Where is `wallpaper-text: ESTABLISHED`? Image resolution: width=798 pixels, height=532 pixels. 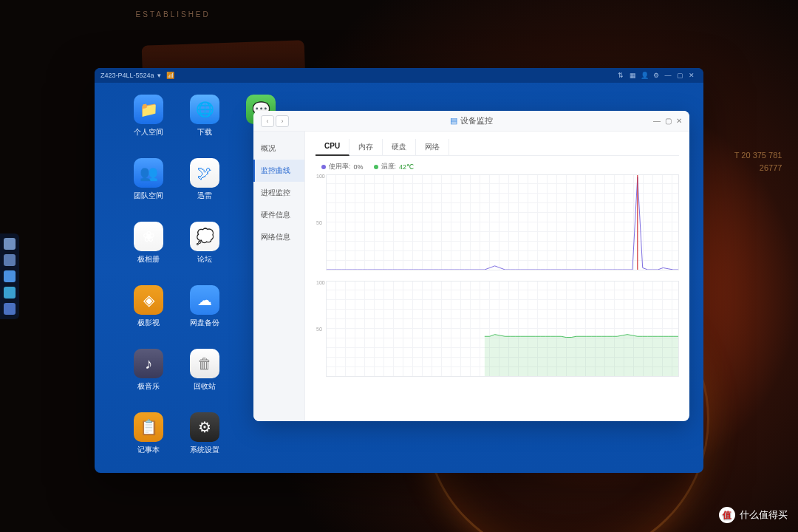 wallpaper-text: ESTABLISHED is located at coordinates (173, 15).